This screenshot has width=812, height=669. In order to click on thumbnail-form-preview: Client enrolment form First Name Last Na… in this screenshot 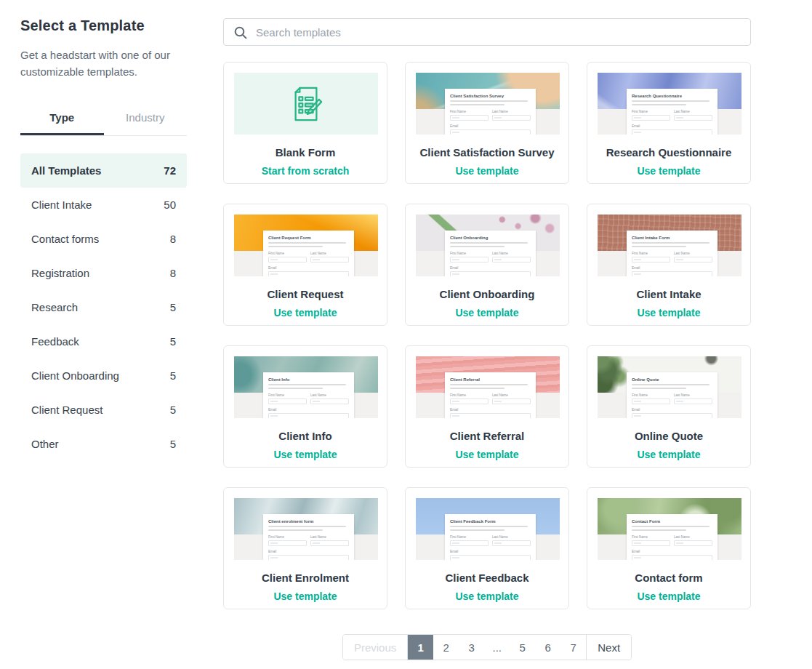, I will do `click(308, 537)`.